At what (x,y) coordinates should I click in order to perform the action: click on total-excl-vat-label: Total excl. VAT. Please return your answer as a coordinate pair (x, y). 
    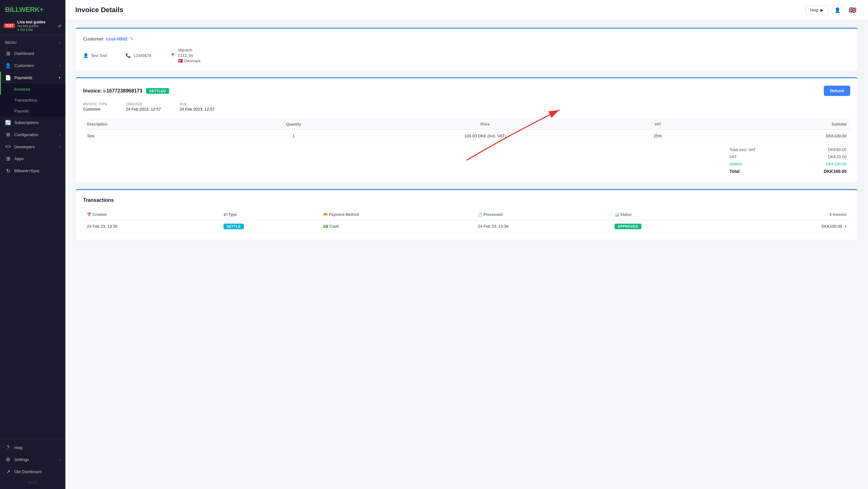
    Looking at the image, I should click on (743, 150).